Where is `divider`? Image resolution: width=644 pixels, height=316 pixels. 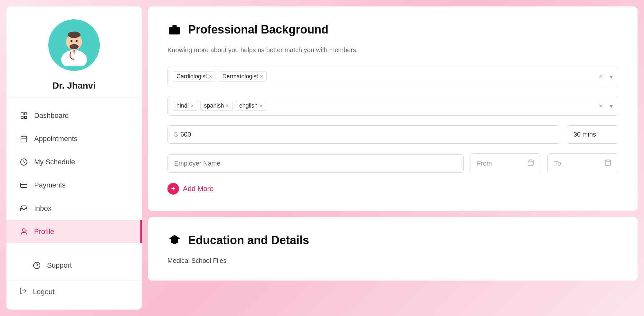 divider is located at coordinates (606, 77).